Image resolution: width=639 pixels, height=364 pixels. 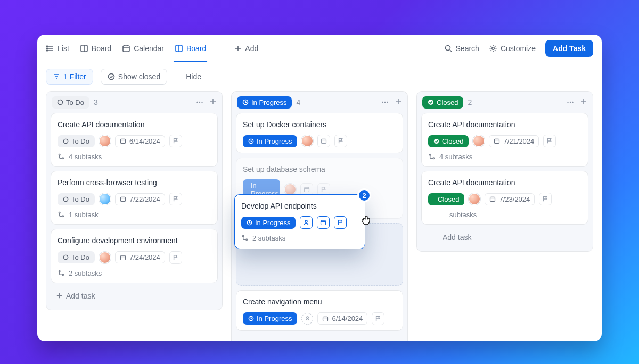 What do you see at coordinates (84, 48) in the screenshot?
I see `board-icon` at bounding box center [84, 48].